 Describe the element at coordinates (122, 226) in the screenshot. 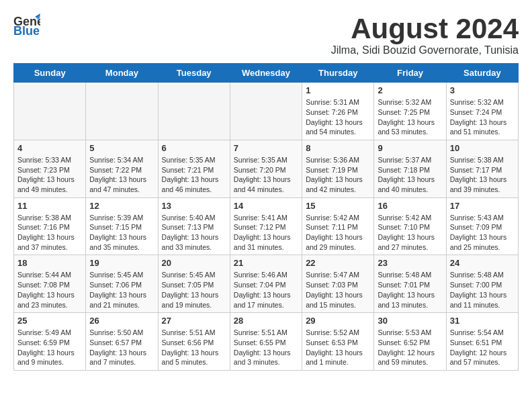

I see `calendar-cell: 12Sunrise: 5:39 AMSunset: 7:15 PMDayligh…` at that location.